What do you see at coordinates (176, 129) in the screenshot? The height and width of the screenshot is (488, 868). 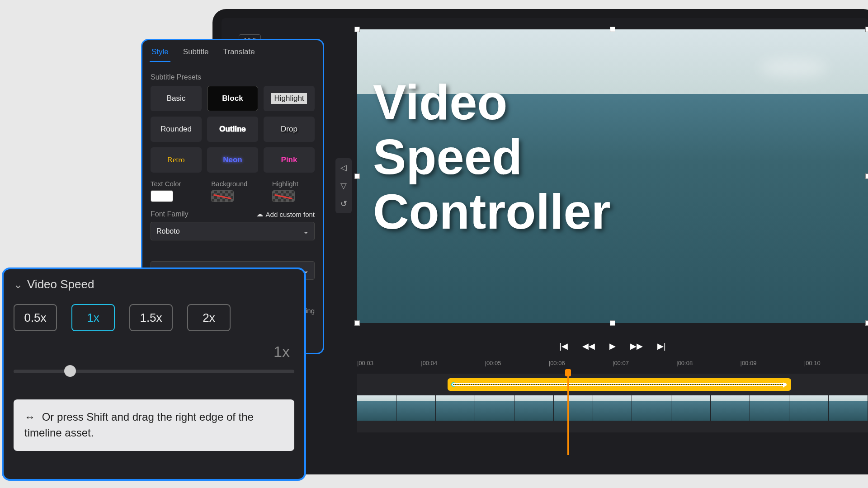 I see `preset-rounded: Rounded` at bounding box center [176, 129].